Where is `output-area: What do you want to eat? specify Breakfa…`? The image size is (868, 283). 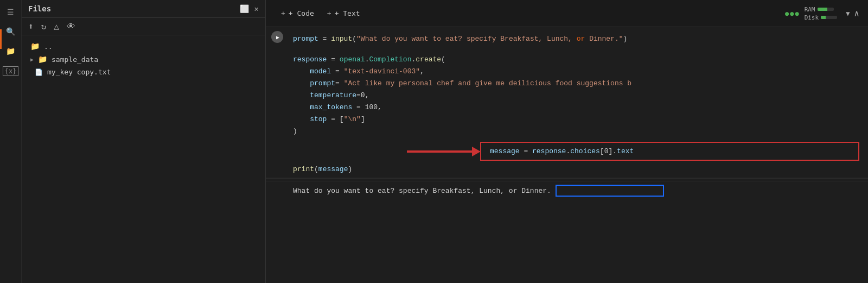
output-area: What do you want to eat? specify Breakfa… is located at coordinates (567, 190).